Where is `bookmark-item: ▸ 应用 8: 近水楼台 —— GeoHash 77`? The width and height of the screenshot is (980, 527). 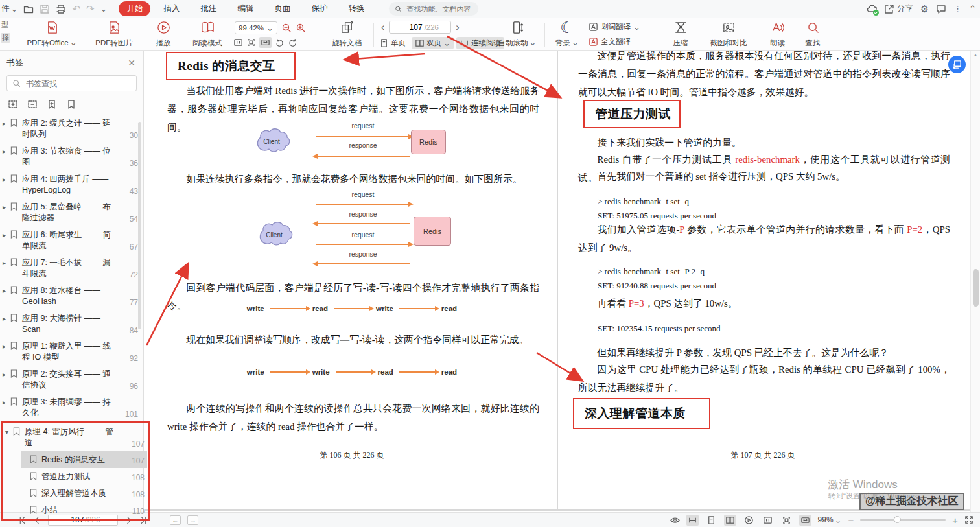 bookmark-item: ▸ 应用 8: 近水楼台 —— GeoHash 77 is located at coordinates (71, 296).